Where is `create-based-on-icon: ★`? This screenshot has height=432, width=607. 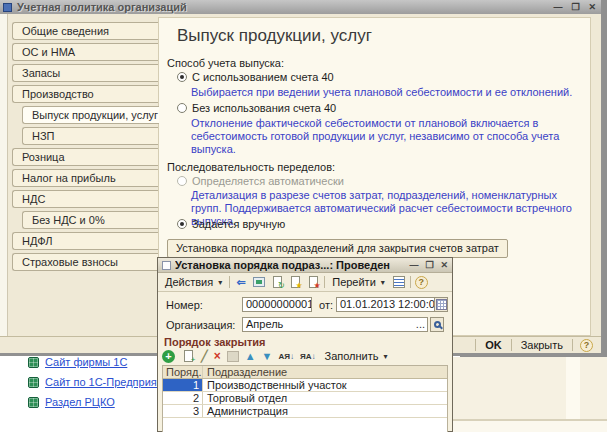 create-based-on-icon: ★ is located at coordinates (295, 282).